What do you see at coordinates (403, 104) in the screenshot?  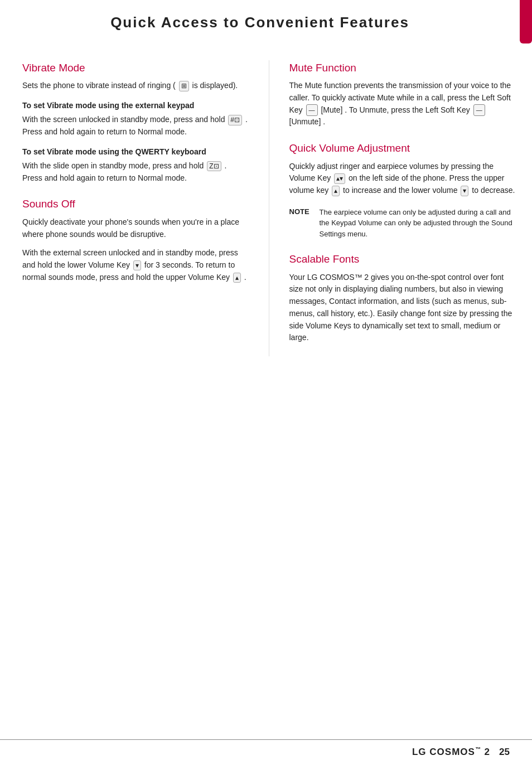 I see `mute-function-body: The Mute function prevents the transmiss…` at bounding box center [403, 104].